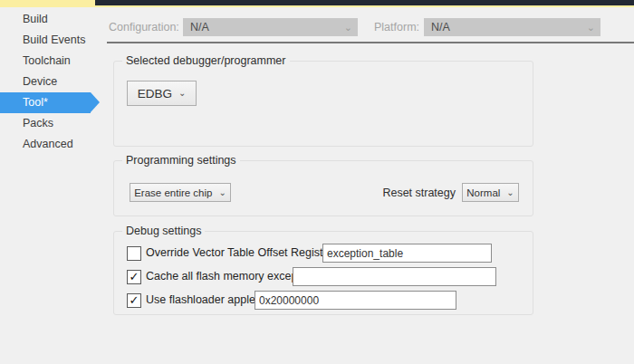 This screenshot has width=634, height=364. Describe the element at coordinates (270, 27) in the screenshot. I see `configuration-dropdown: N/A ⌄` at that location.